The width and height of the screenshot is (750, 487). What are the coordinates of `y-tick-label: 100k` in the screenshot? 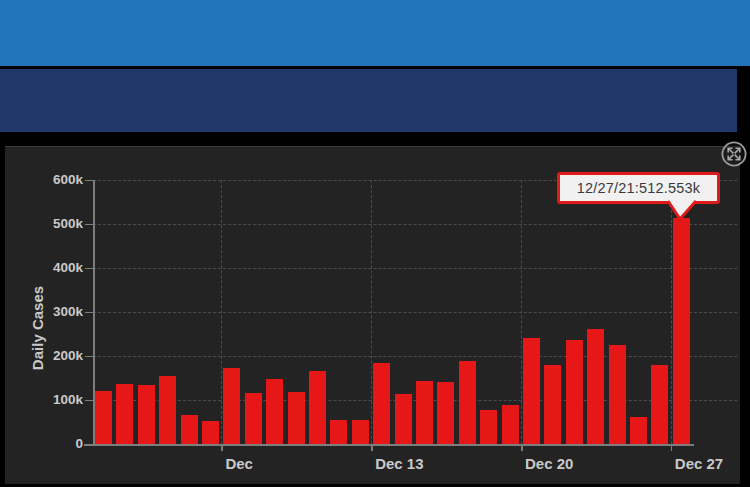 It's located at (53, 400).